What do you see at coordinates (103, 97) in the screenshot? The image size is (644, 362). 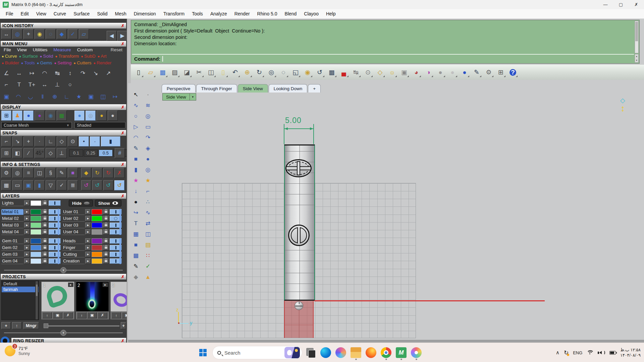 I see `split-frame-icon: ◫` at bounding box center [103, 97].